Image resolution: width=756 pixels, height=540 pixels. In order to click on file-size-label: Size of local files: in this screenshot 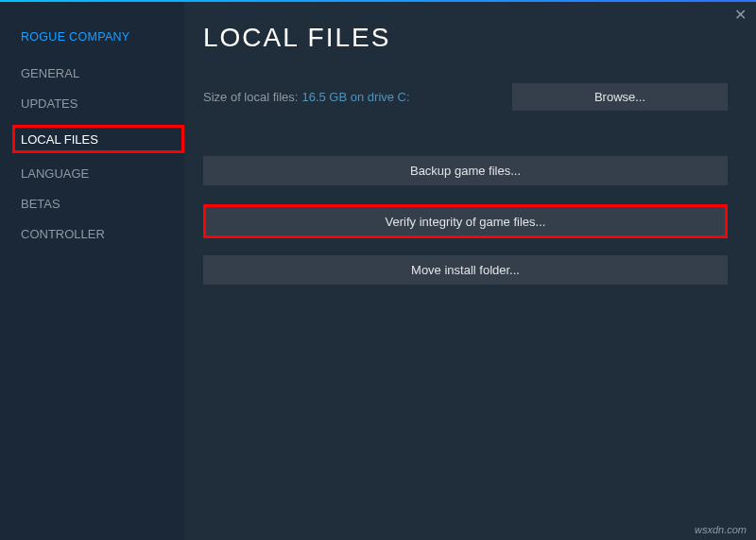, I will do `click(250, 96)`.